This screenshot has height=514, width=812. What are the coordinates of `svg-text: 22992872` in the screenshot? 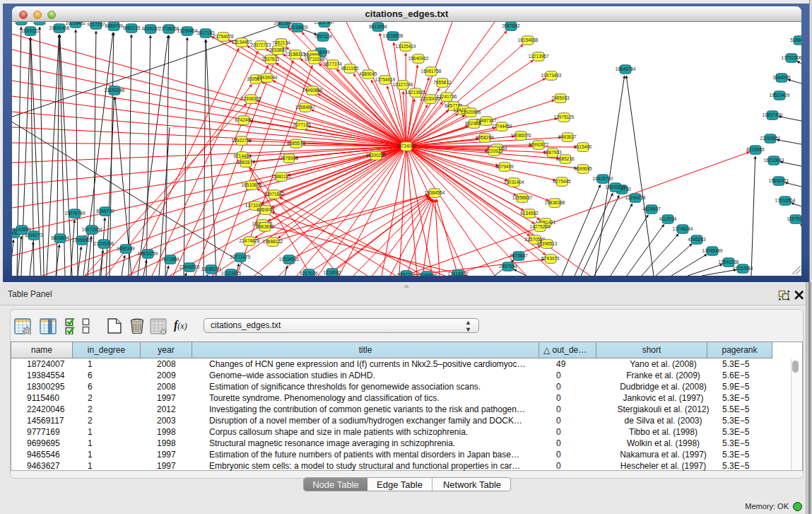 It's located at (539, 144).